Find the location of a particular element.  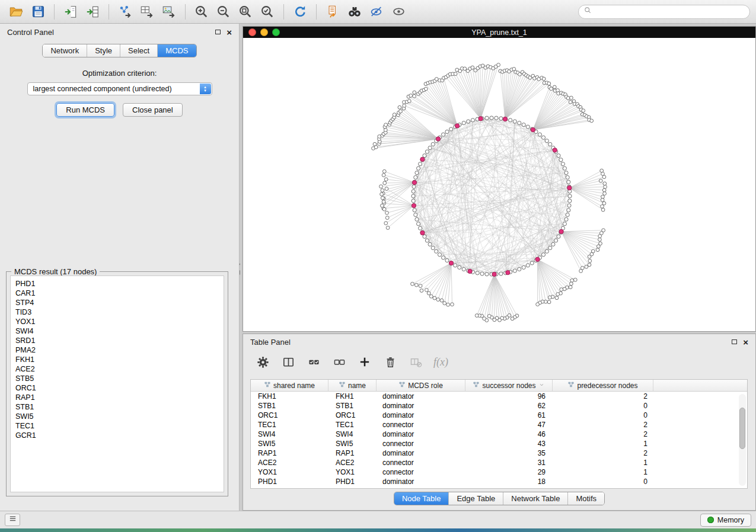

list-item: GCR1 is located at coordinates (120, 435).